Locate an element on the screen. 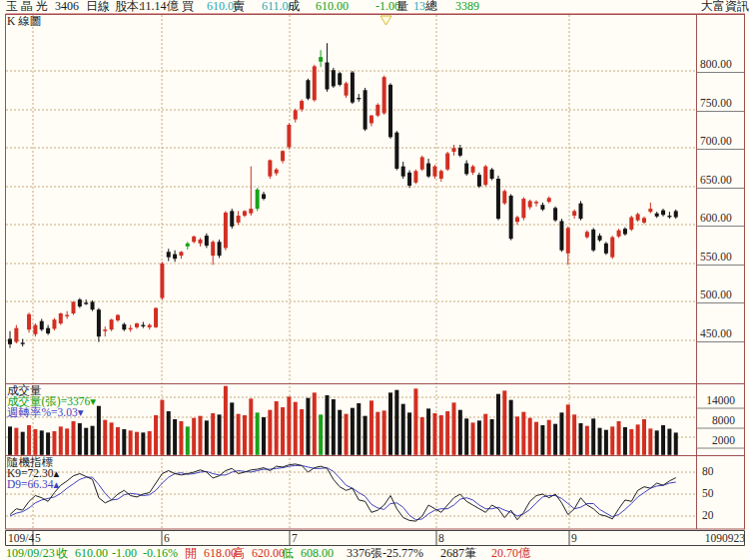 The width and height of the screenshot is (749, 560). stock-code: 3406 is located at coordinates (67, 6).